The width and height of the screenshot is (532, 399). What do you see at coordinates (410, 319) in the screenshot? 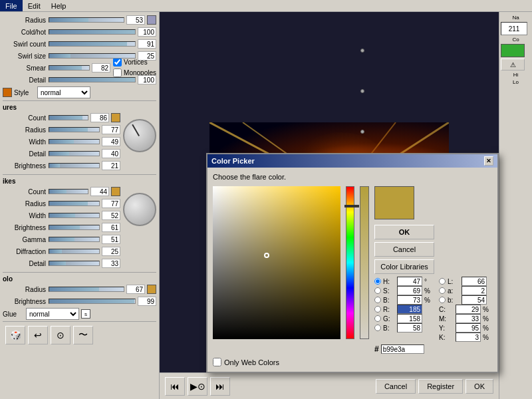
I see `cv-g-input` at bounding box center [410, 319].